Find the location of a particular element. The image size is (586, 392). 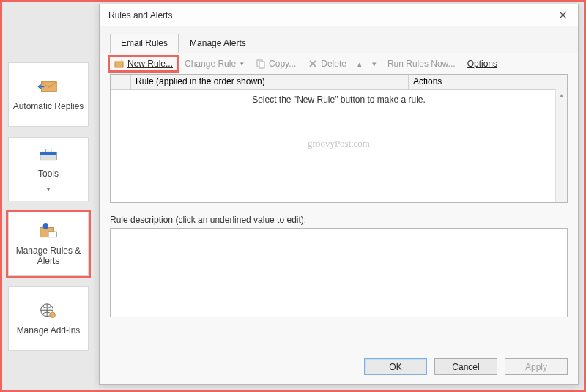

scrollbar: ▴ is located at coordinates (561, 146).